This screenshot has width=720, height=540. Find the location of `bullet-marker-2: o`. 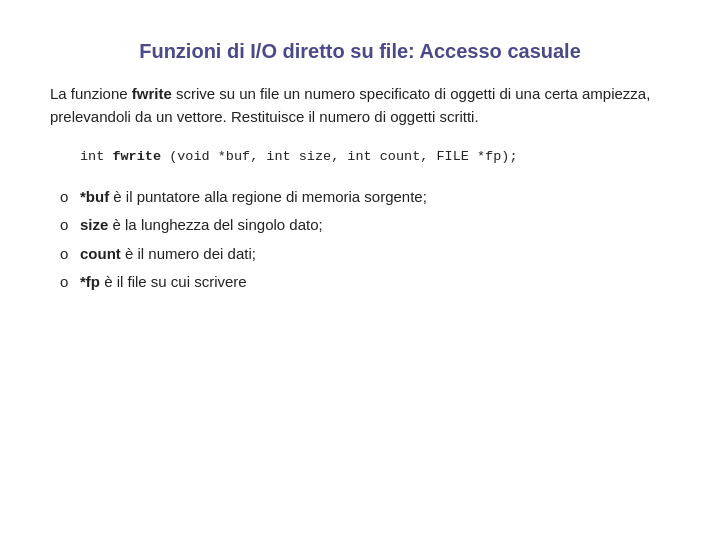

bullet-marker-2: o is located at coordinates (66, 226).